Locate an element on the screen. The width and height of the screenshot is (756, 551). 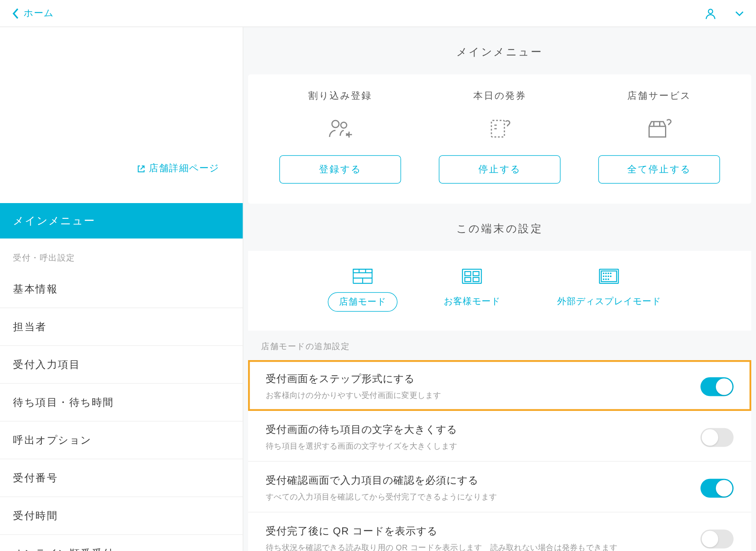
main-menu-title: メインメニュー is located at coordinates (500, 51).